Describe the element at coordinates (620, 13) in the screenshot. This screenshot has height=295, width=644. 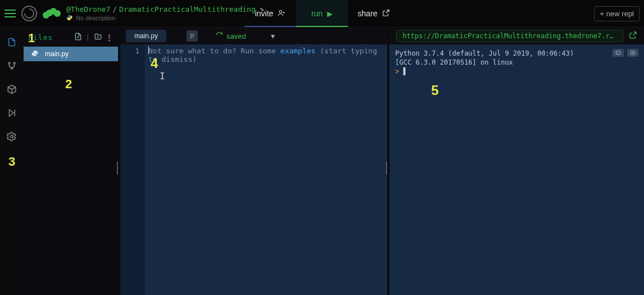
I see `new-repl-label: new repl` at that location.